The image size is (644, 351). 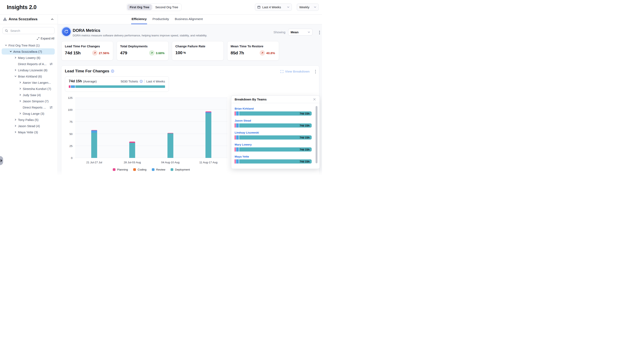 I want to click on tree-item: Jason Simpson (7), so click(x=28, y=101).